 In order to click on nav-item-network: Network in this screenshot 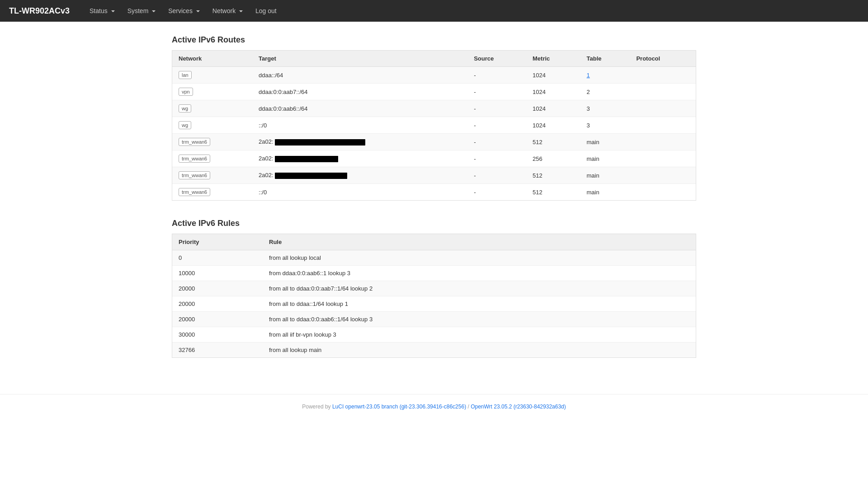, I will do `click(228, 11)`.